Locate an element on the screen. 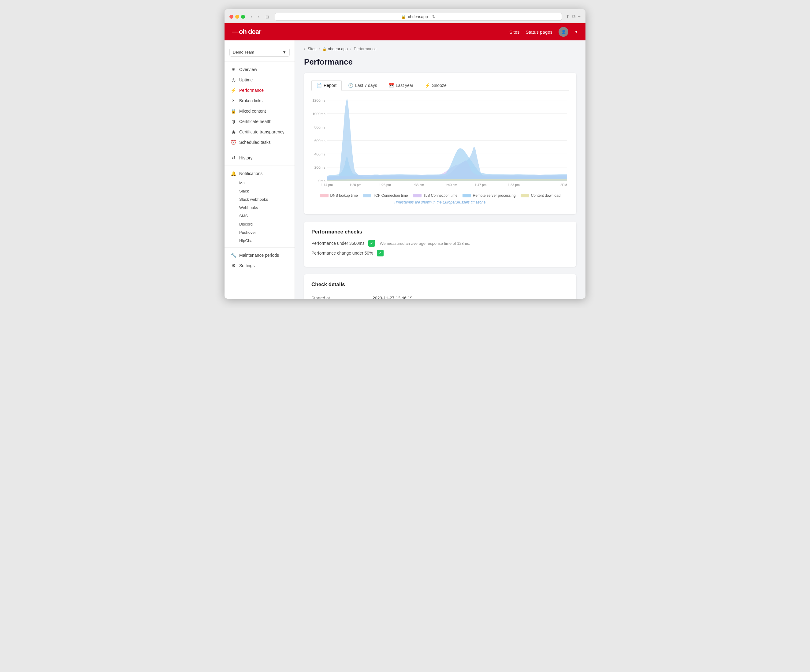  certificate-transparency-icon: ◉ is located at coordinates (233, 132).